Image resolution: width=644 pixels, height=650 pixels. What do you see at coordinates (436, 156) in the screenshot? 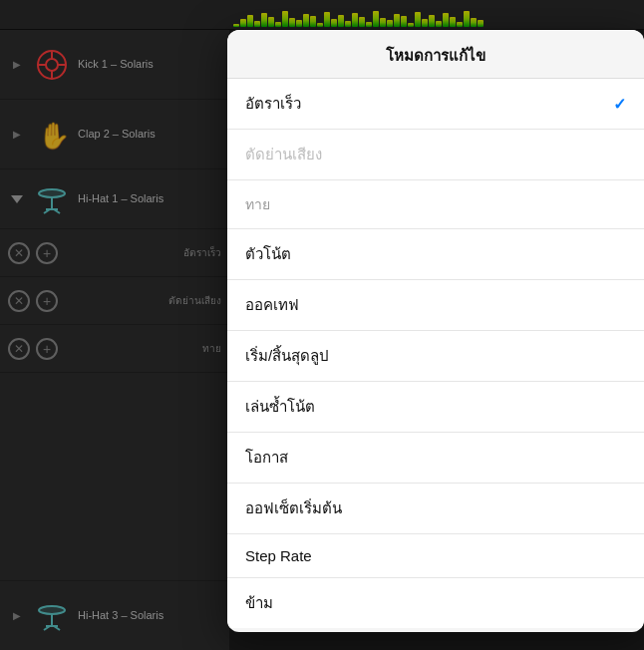
I see `menu-item-cut: ตัดย่านเสียง` at bounding box center [436, 156].